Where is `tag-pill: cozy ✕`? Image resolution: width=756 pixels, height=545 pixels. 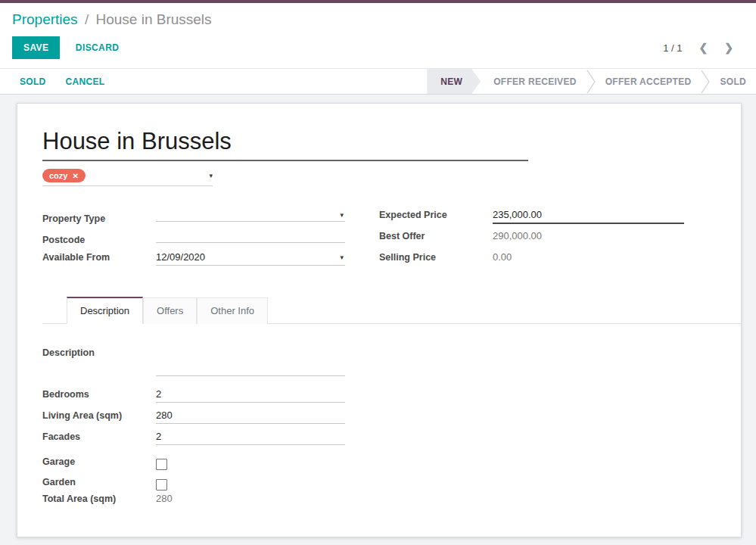
tag-pill: cozy ✕ is located at coordinates (64, 176).